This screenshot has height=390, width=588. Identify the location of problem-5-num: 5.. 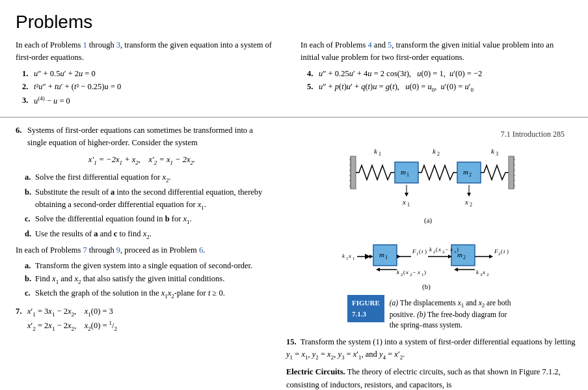
(312, 87).